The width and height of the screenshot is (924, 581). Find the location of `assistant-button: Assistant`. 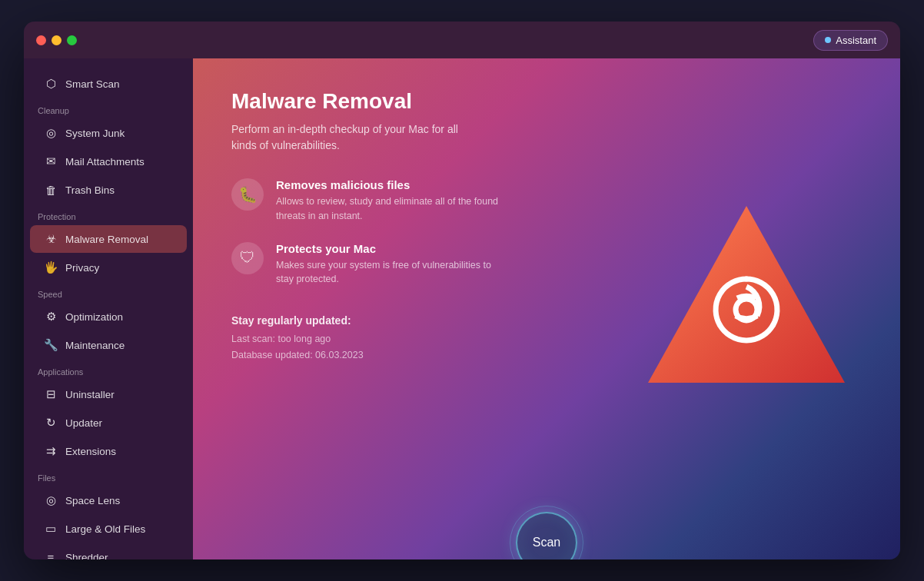

assistant-button: Assistant is located at coordinates (850, 40).